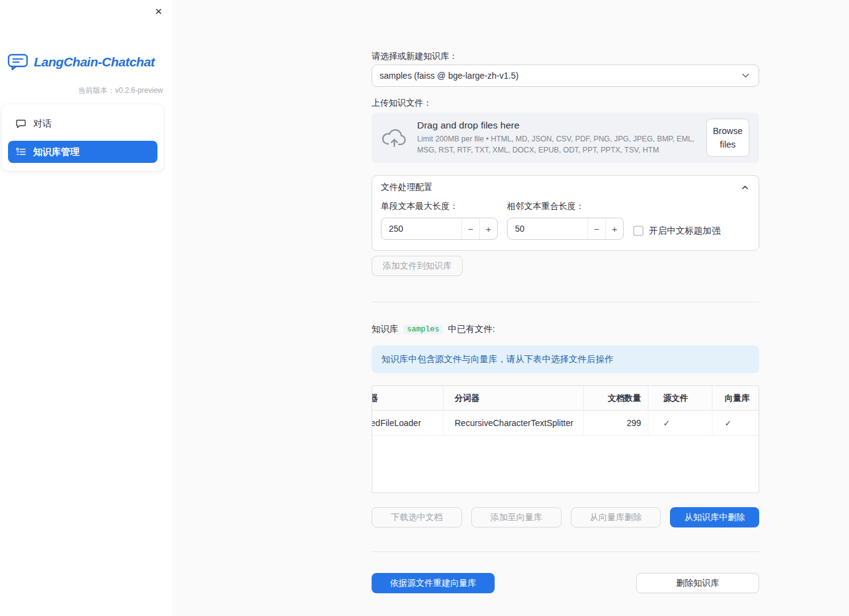  I want to click on table-header-row: 文档加载器 分词器 文档数量 源文件 向量库, so click(565, 398).